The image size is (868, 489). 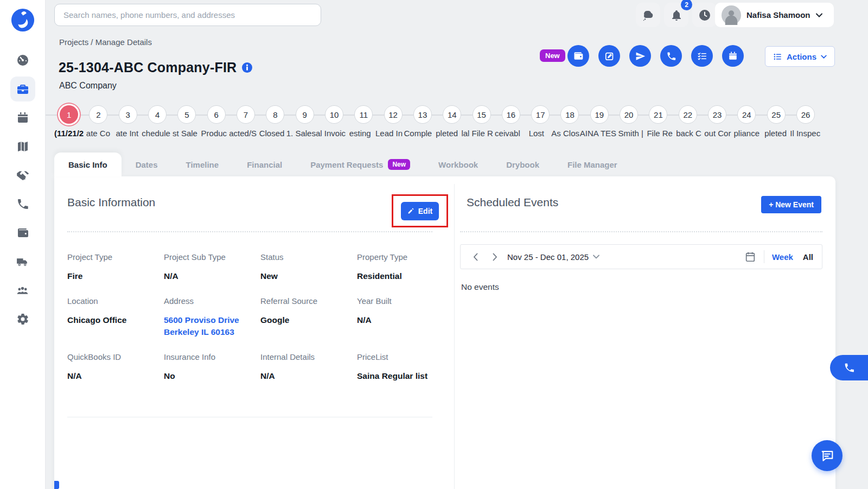 I want to click on tab: Drybook, so click(x=523, y=164).